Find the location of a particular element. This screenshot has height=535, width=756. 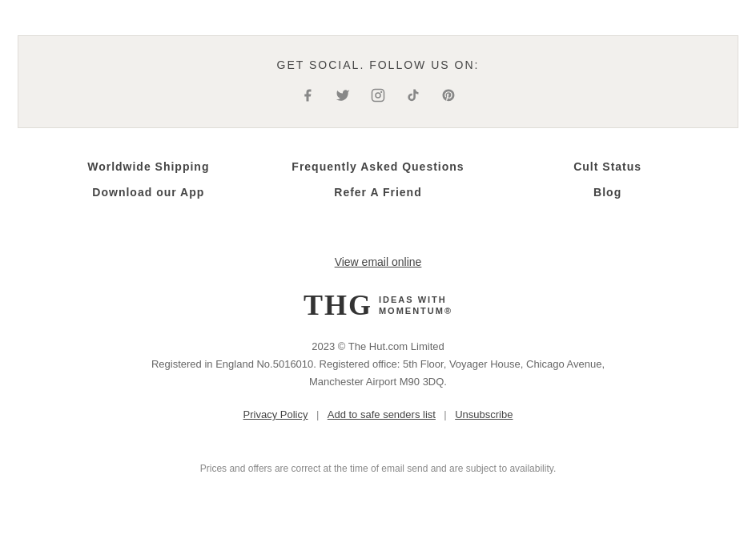

copyright-section: 2023 © The Hut.com Limited Registered in… is located at coordinates (378, 364).